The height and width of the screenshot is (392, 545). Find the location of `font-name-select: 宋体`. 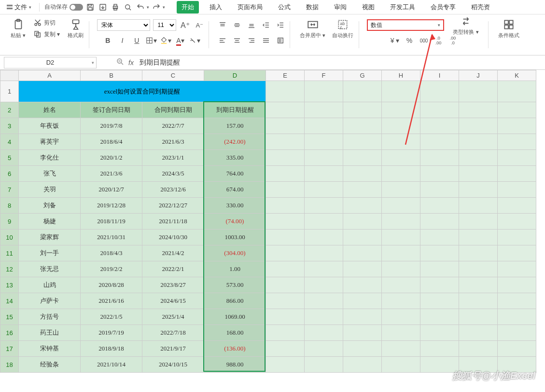

font-name-select: 宋体 is located at coordinates (124, 25).